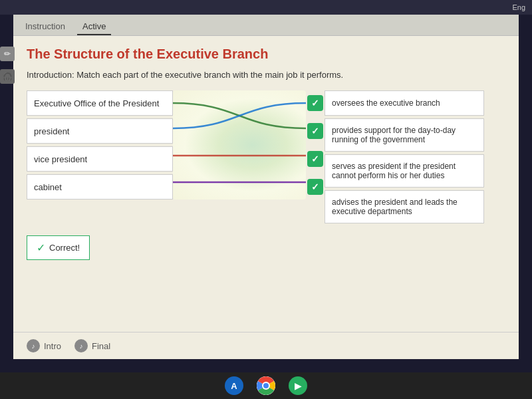 The image size is (532, 399). What do you see at coordinates (298, 386) in the screenshot?
I see `play-icon: ▶` at bounding box center [298, 386].